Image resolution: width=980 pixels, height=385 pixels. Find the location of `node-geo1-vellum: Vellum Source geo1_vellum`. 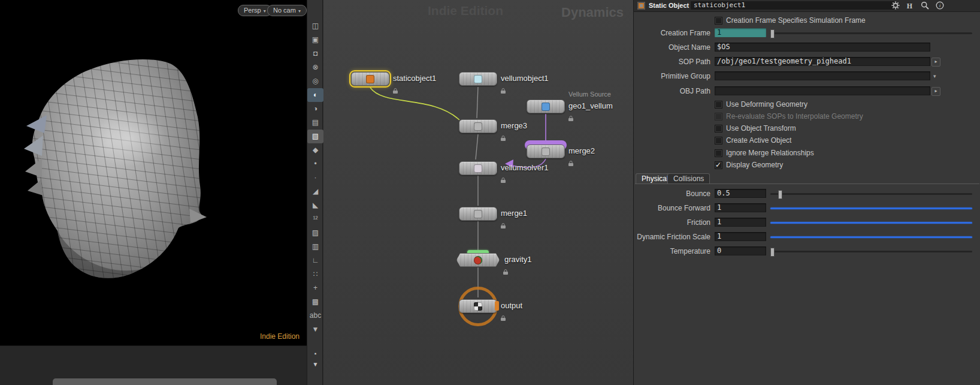

node-geo1-vellum: Vellum Source geo1_vellum is located at coordinates (546, 107).